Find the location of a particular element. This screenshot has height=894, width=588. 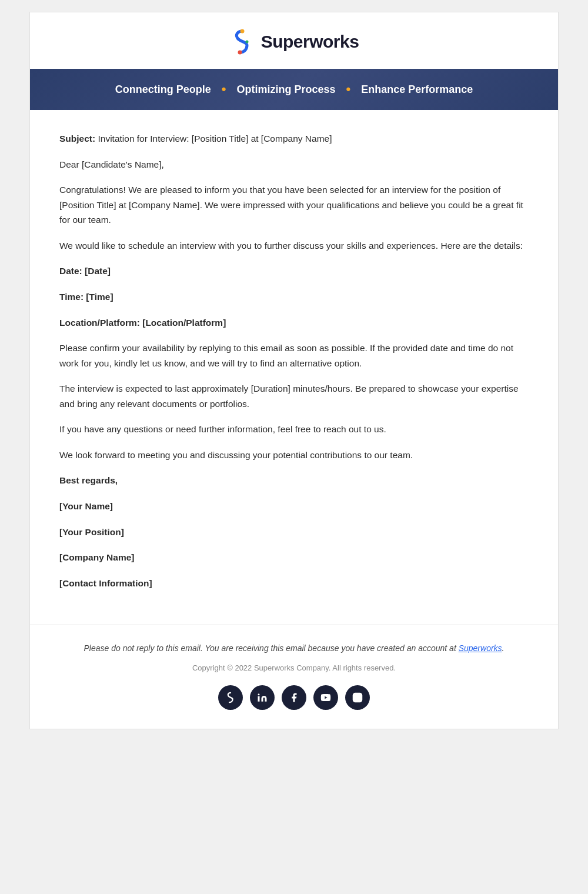

nav-banner: Connecting People • Optimizing Process •… is located at coordinates (294, 89).